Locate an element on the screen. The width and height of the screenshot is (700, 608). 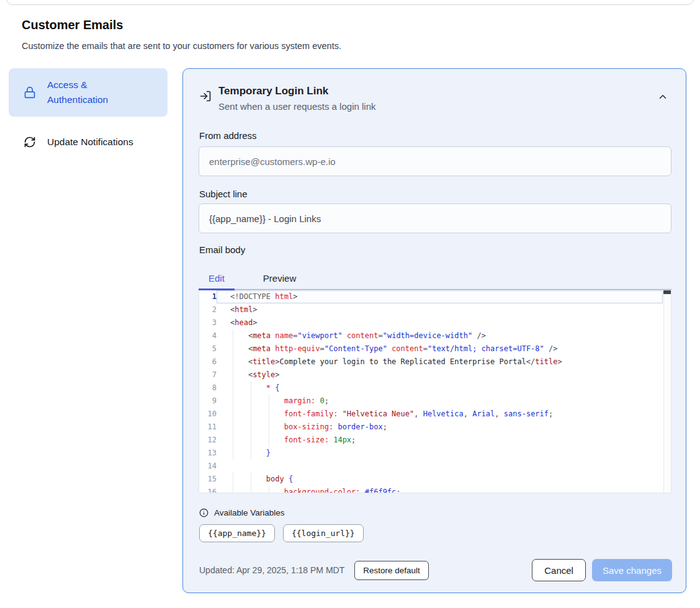
code-line-content: <meta name="viewport" content="width=dev… is located at coordinates (444, 336).